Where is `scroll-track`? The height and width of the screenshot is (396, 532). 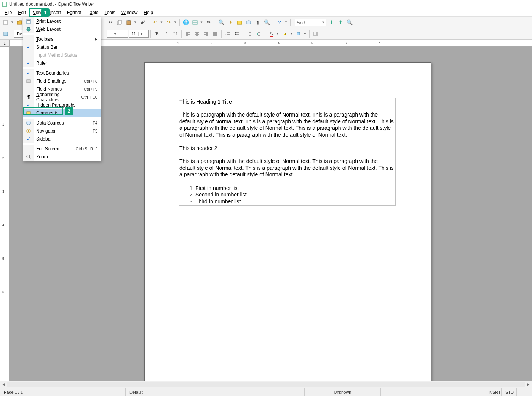
scroll-track is located at coordinates (266, 385).